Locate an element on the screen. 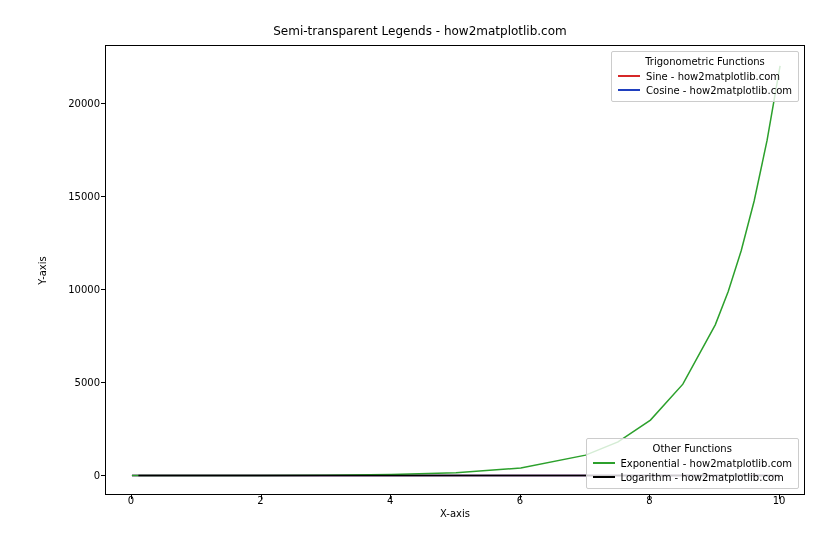 The image size is (840, 560). x-tick-label: 8 is located at coordinates (649, 500).